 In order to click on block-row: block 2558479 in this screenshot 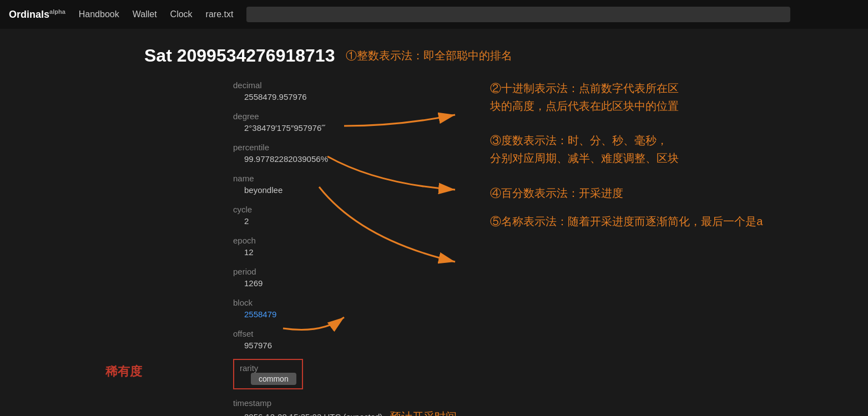, I will do `click(345, 308)`.